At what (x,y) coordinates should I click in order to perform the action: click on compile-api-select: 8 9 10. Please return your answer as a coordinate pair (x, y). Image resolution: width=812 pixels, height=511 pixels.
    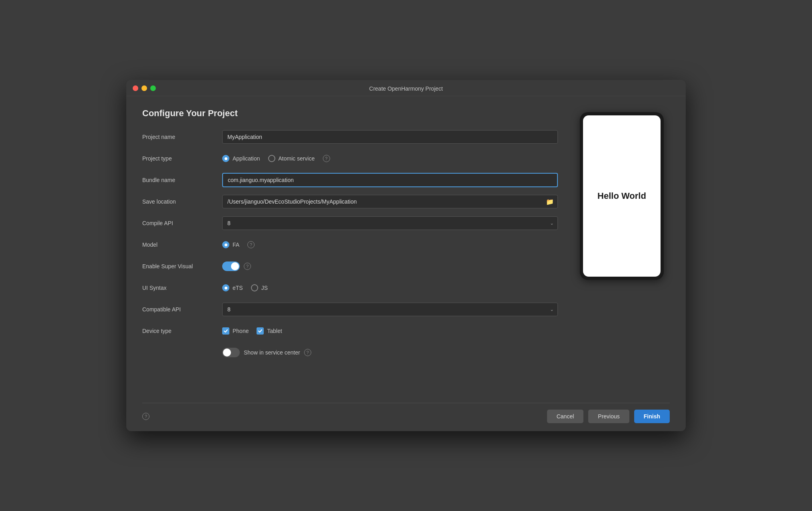
    Looking at the image, I should click on (390, 223).